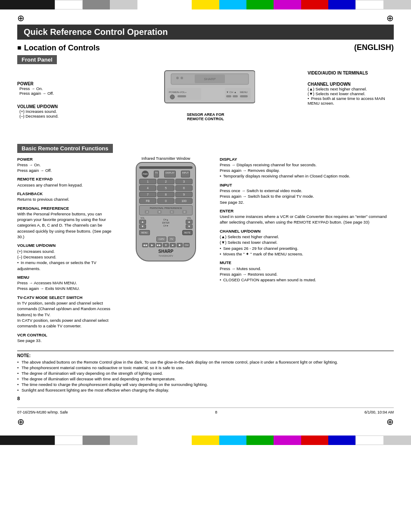 This screenshot has height=532, width=411. Describe the element at coordinates (206, 390) in the screenshot. I see `note-item-6: Sunlight and fluorescent lighting are th…` at that location.